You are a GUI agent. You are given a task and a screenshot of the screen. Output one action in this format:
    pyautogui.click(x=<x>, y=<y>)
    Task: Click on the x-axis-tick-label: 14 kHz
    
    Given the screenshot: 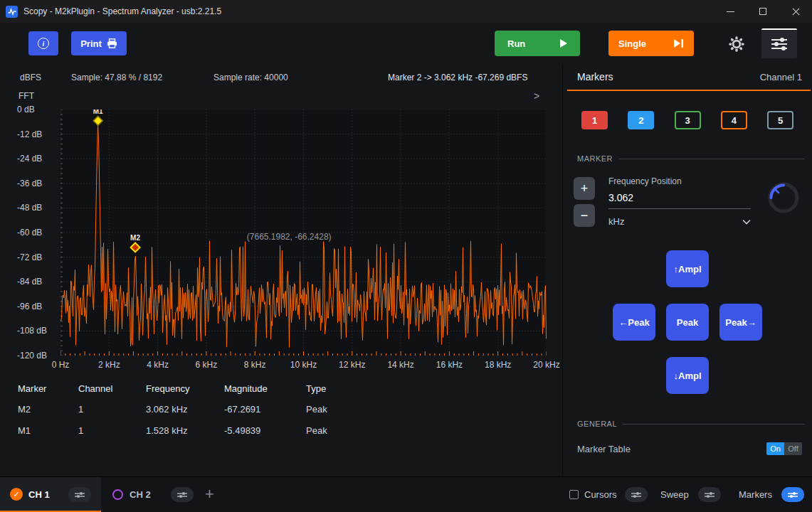 What is the action you would take?
    pyautogui.click(x=400, y=365)
    